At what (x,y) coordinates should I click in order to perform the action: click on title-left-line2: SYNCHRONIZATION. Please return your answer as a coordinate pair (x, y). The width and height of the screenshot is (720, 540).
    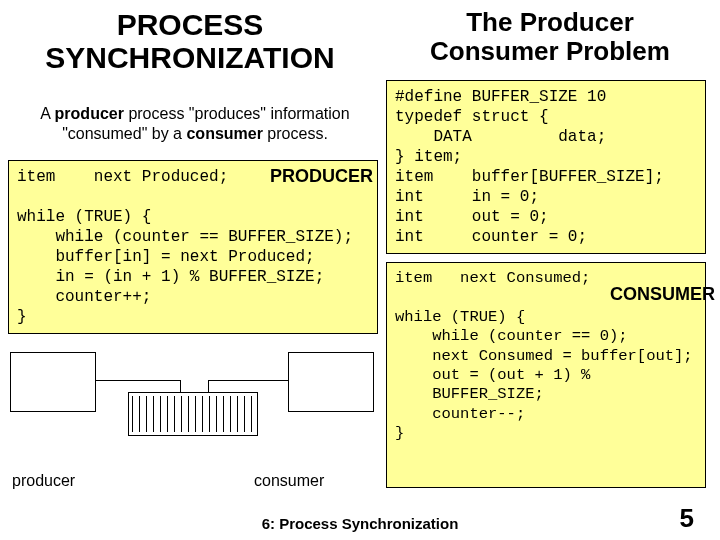
    Looking at the image, I should click on (190, 58).